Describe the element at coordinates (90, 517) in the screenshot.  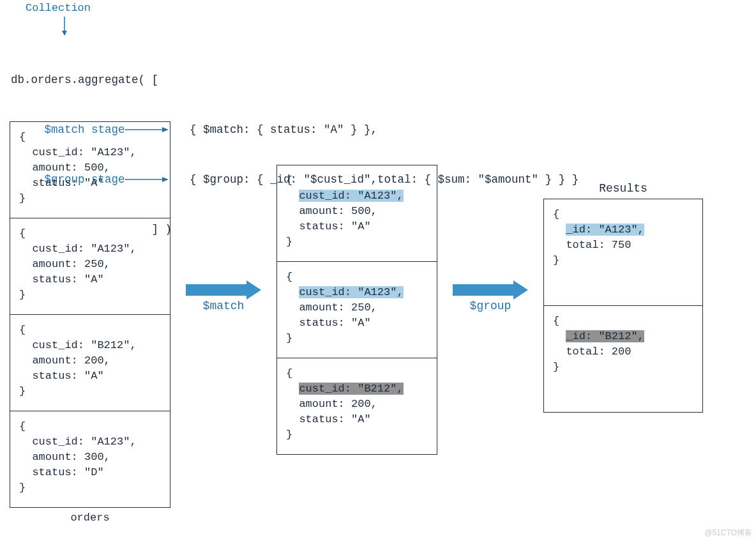
I see `orders-label: orders` at that location.